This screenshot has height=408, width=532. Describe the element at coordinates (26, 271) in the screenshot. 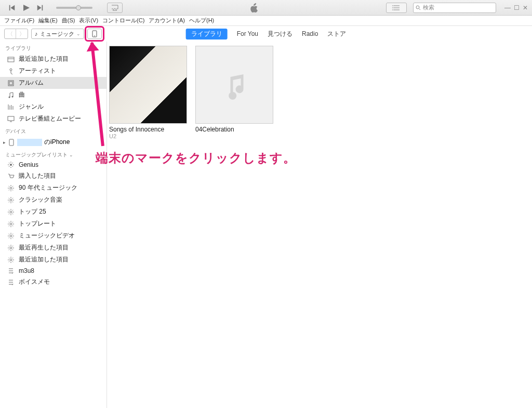

I see `sidebar-playlist-item-label: m3u8` at that location.